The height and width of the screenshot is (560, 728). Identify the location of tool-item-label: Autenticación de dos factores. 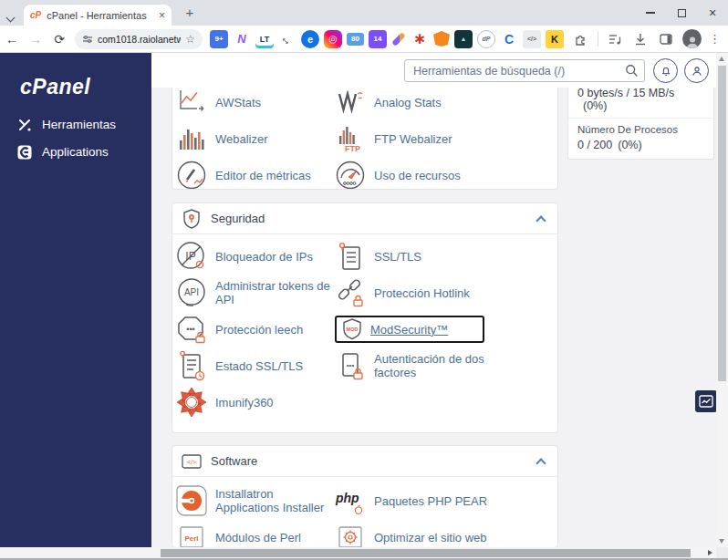
(442, 366).